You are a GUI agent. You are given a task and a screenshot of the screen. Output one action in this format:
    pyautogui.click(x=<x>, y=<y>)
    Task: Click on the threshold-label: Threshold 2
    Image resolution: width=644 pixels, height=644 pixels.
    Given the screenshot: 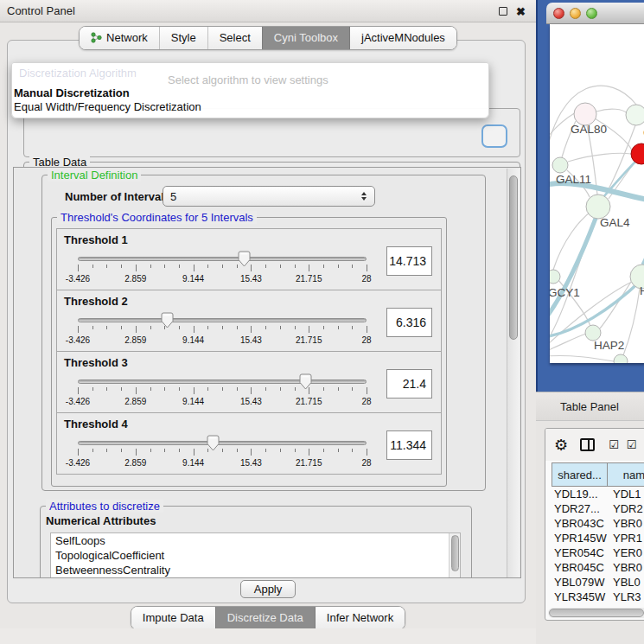 What is the action you would take?
    pyautogui.click(x=96, y=301)
    